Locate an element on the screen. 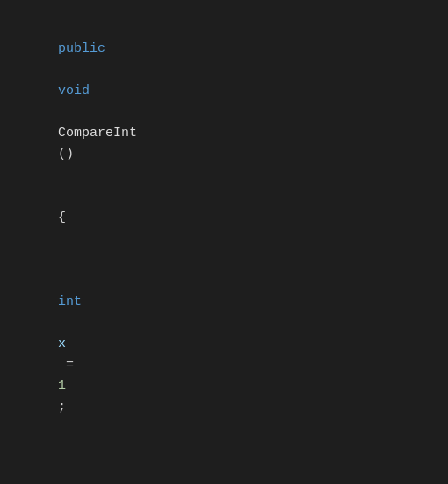  var-x: x is located at coordinates (61, 344).